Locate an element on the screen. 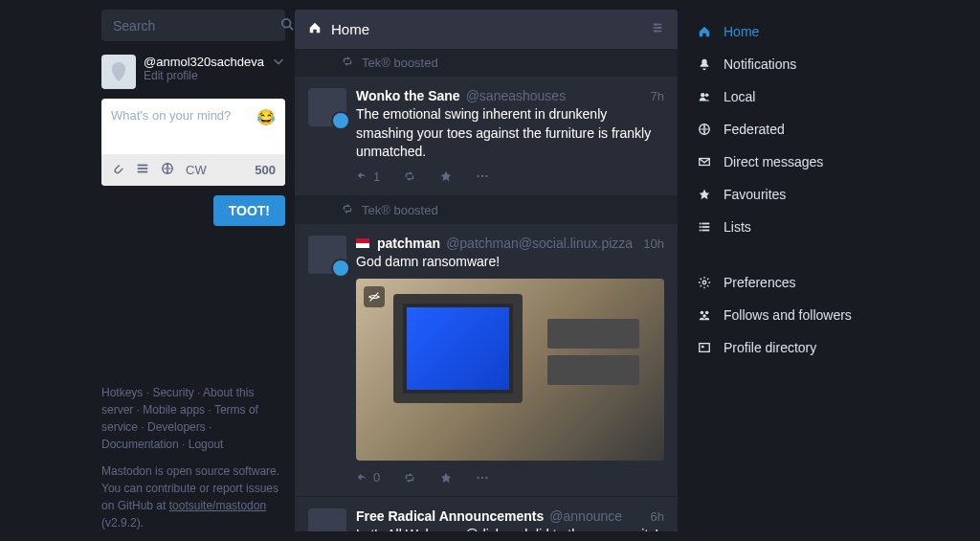 This screenshot has height=541, width=980. users-icon is located at coordinates (704, 97).